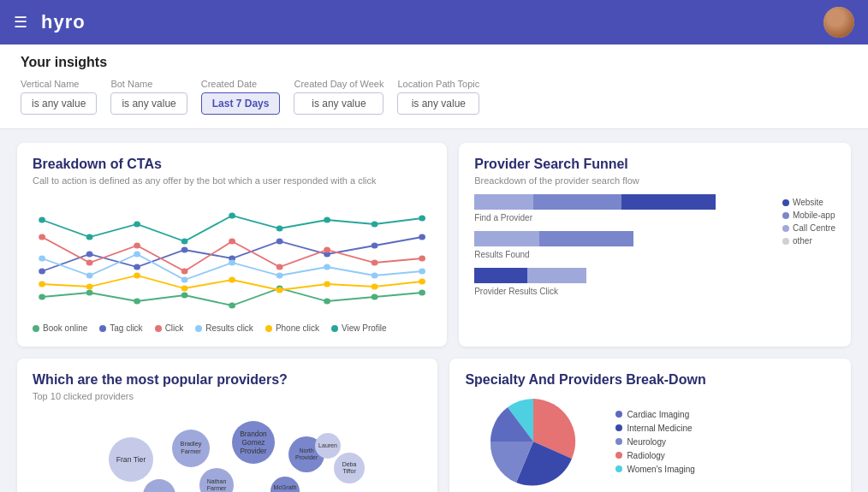 The image size is (868, 492). I want to click on funnel-bars: Find a Provider Results Found, so click(621, 245).